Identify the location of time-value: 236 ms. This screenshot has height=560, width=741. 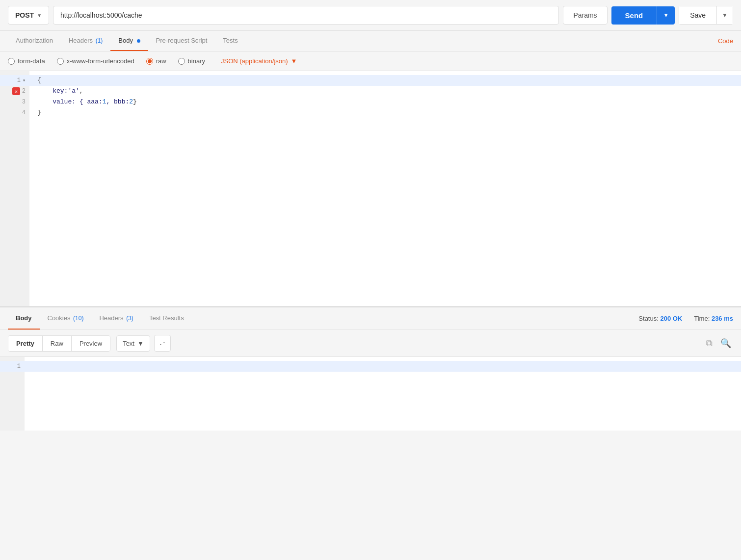
(722, 319).